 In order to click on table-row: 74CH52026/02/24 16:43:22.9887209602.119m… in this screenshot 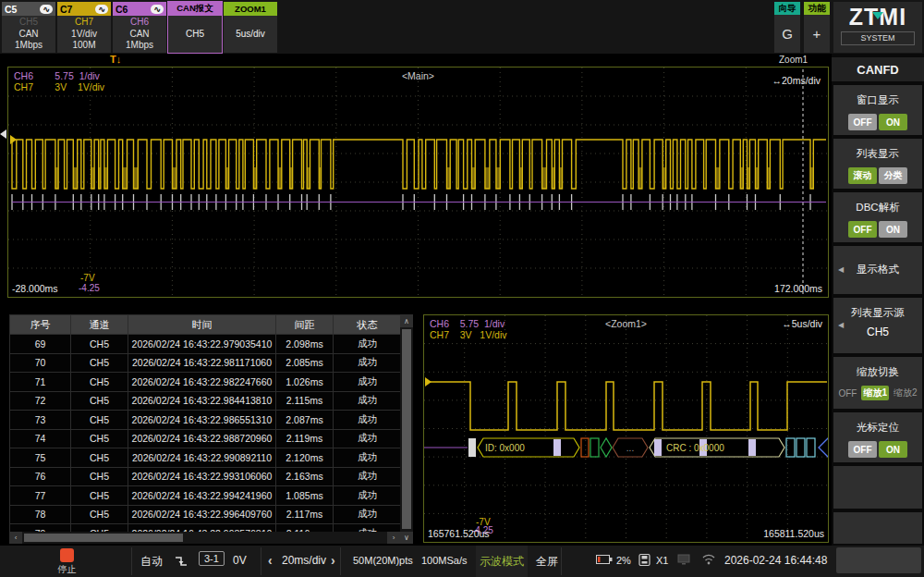, I will do `click(205, 440)`.